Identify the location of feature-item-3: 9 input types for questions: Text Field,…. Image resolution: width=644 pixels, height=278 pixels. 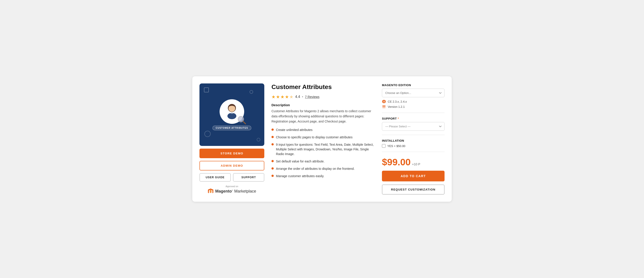
(323, 149).